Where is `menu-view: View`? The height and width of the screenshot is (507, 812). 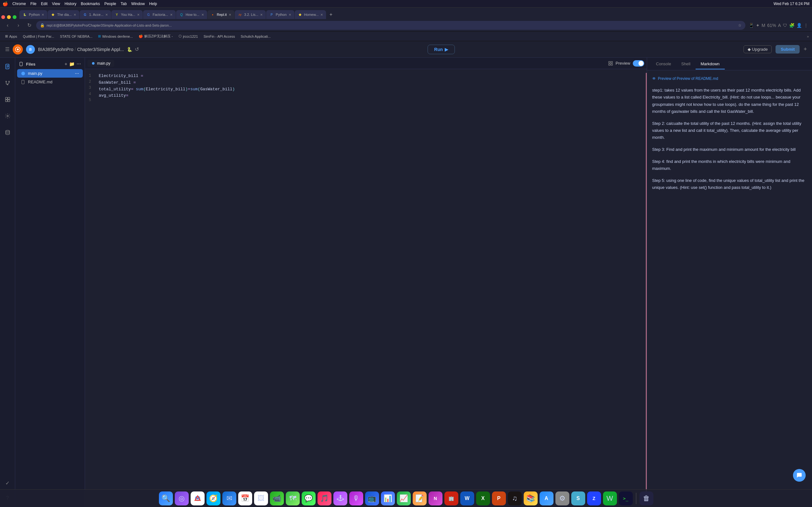 menu-view: View is located at coordinates (56, 4).